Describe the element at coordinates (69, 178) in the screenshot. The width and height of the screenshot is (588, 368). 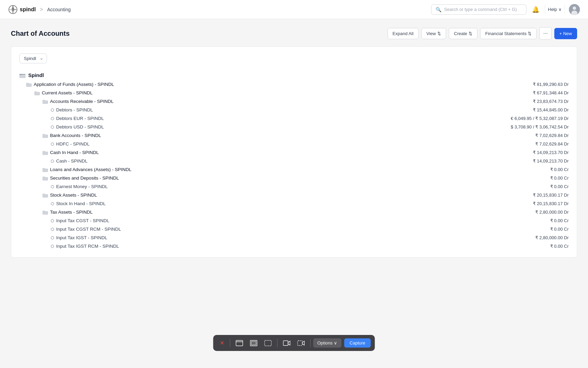
I see `tree-row-left: Securities and Deposits - SPINDL` at that location.